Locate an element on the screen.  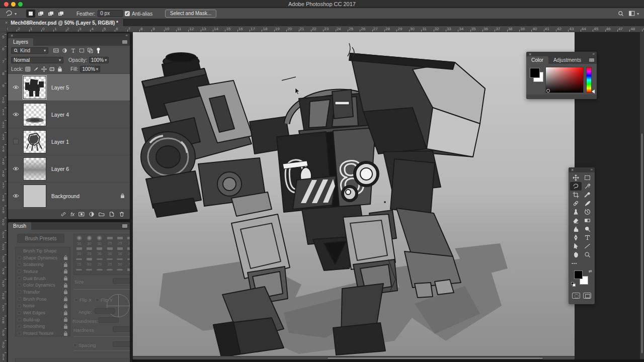
lock-move-icon is located at coordinates (44, 69).